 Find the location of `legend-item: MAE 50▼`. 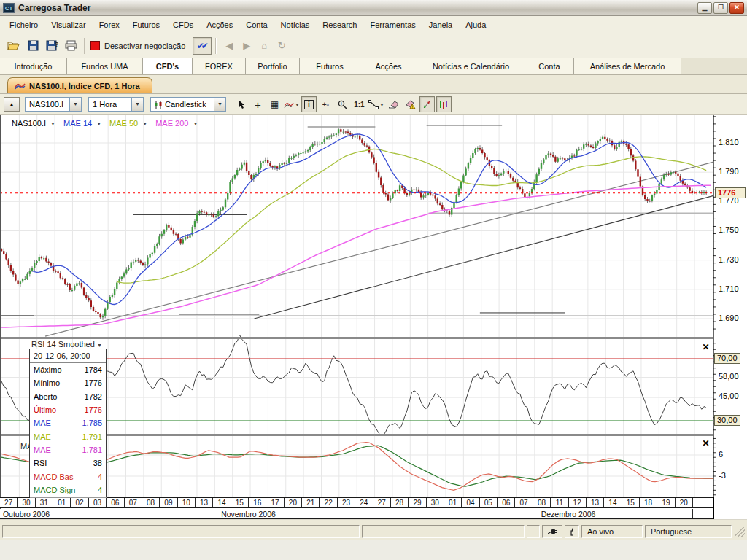

legend-item: MAE 50▼ is located at coordinates (133, 123).